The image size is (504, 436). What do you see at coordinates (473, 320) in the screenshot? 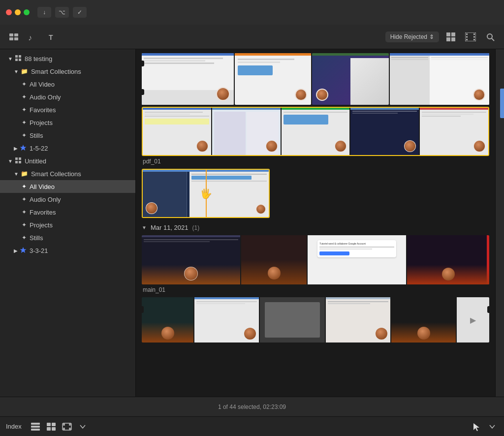
I see `thumb-frame-5-6: ▶` at bounding box center [473, 320].